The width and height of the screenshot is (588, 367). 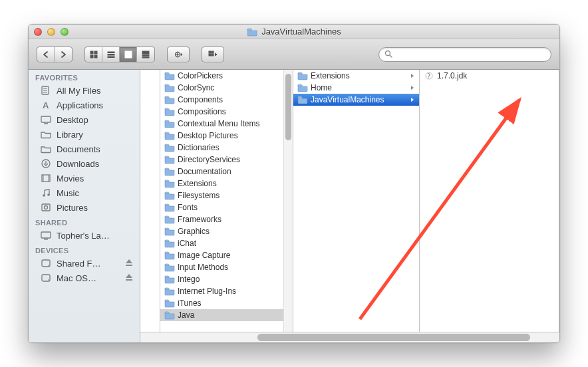 What do you see at coordinates (84, 278) in the screenshot?
I see `sidebar-item: Mac OS…` at bounding box center [84, 278].